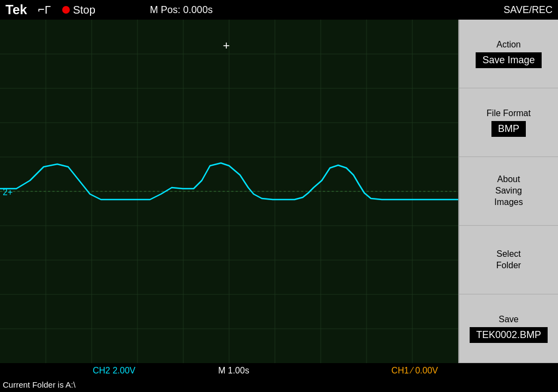 This screenshot has width=558, height=392. Describe the element at coordinates (45, 10) in the screenshot. I see `trigger-icon: ⌐Γ` at that location.